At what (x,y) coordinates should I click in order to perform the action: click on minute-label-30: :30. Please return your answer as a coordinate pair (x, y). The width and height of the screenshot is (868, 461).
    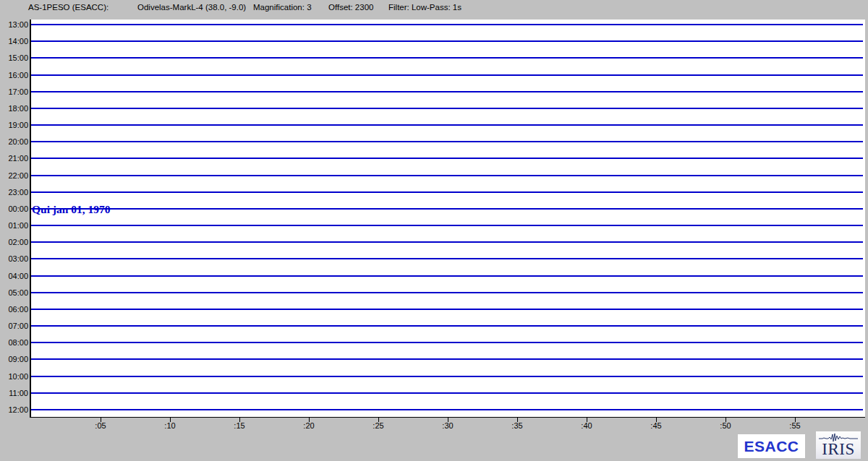
    Looking at the image, I should click on (448, 426).